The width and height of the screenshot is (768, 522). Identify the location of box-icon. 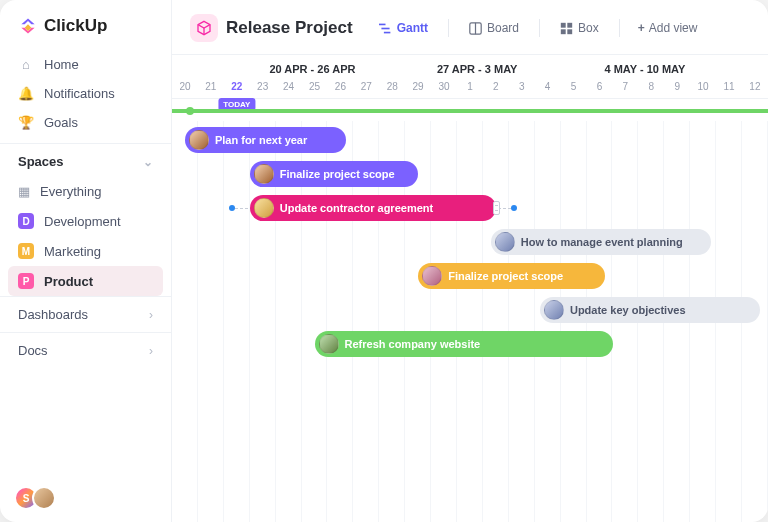
(566, 28).